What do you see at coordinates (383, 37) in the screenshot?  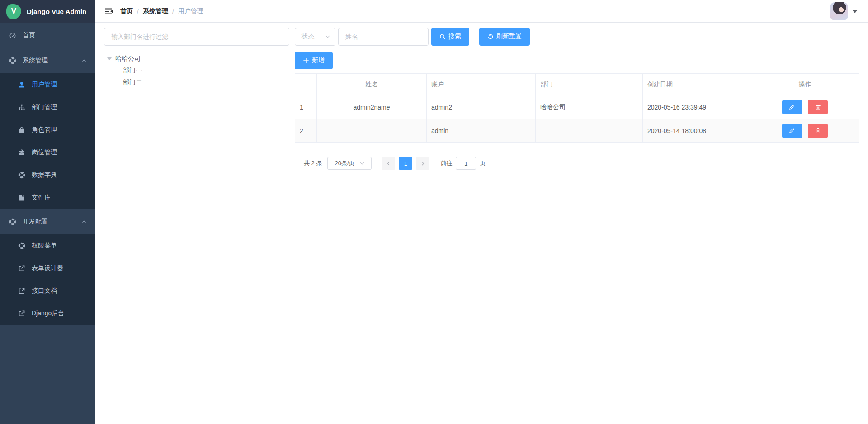 I see `name-filter-input` at bounding box center [383, 37].